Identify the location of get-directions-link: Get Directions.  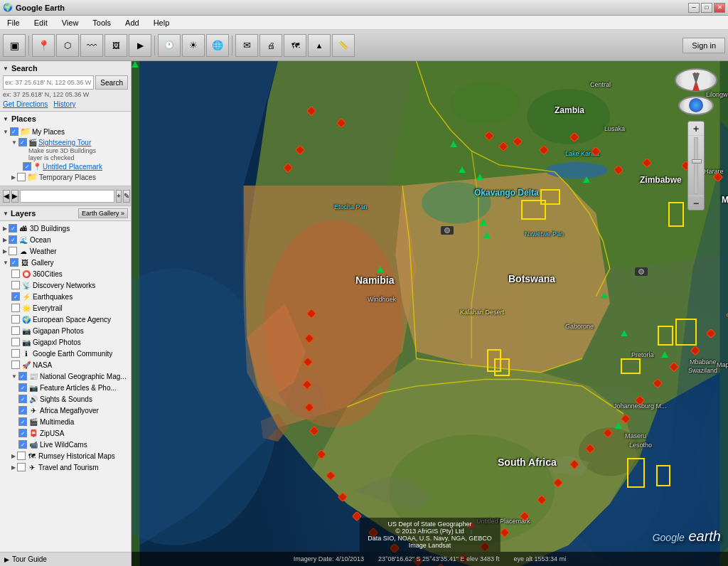
(26, 104).